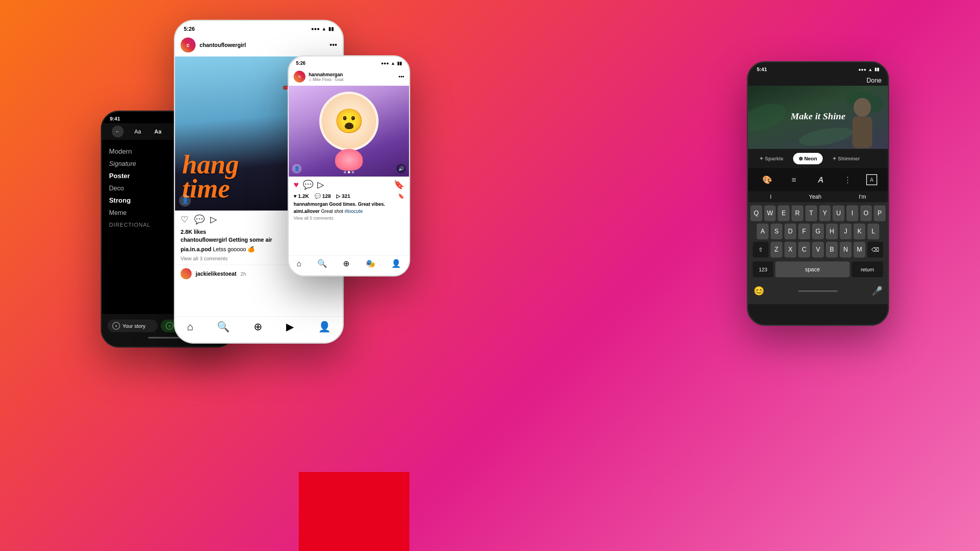  I want to click on key-nums: 123, so click(763, 269).